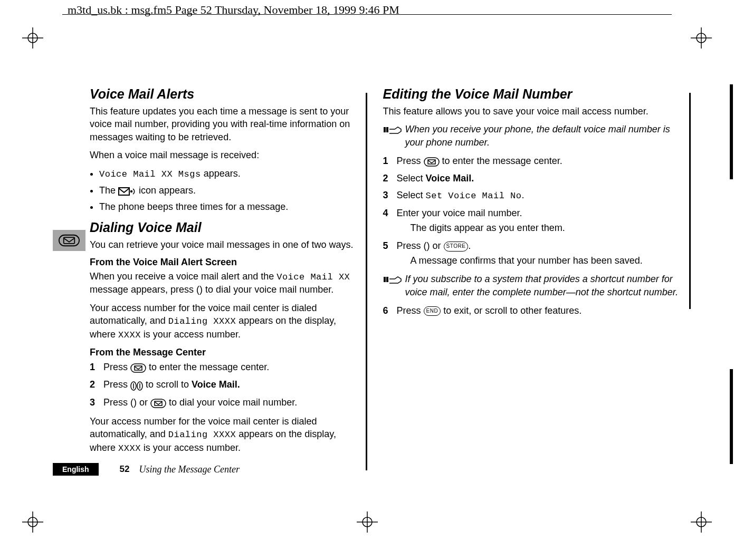  What do you see at coordinates (532, 94) in the screenshot?
I see `section-heading: Editing the Voice Mail Number` at bounding box center [532, 94].